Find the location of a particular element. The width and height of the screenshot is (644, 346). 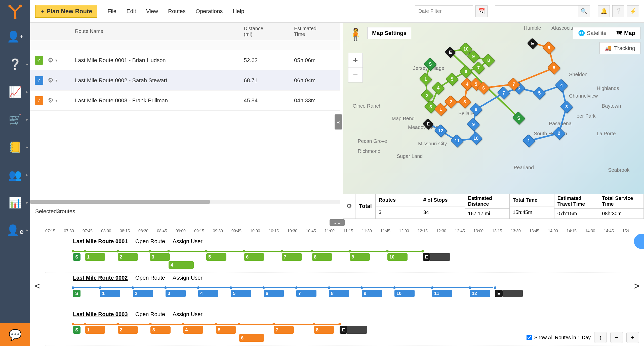

route-row: ✓ ⚙▼ Last Mile Route 0002 - Sarah Stewar… is located at coordinates (185, 80).